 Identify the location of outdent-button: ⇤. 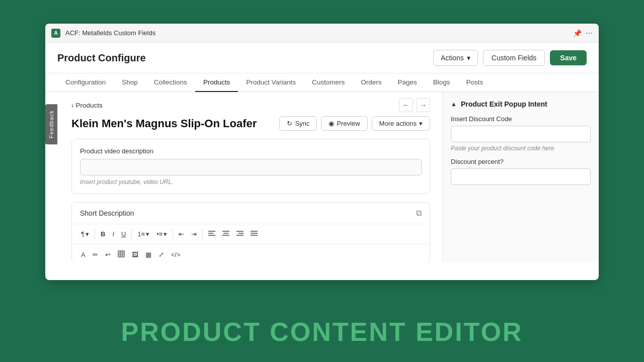
(181, 234).